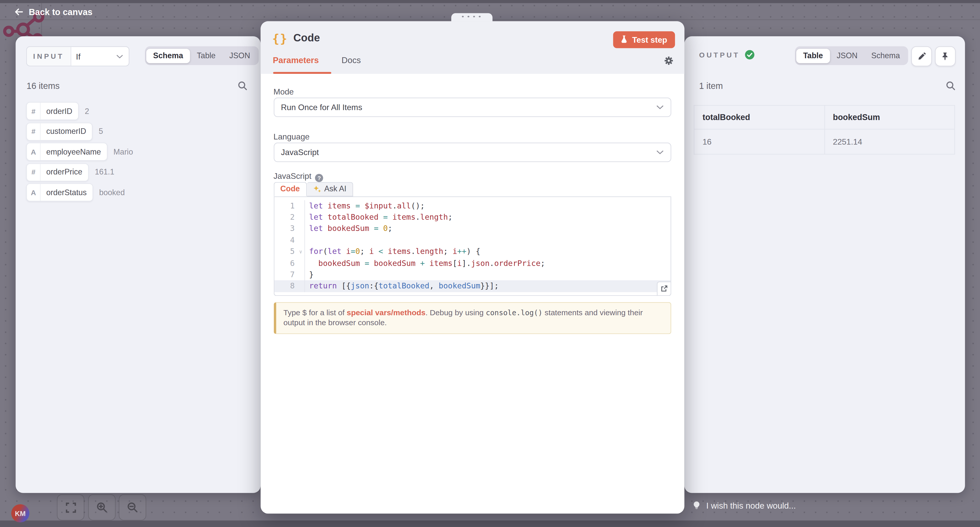 The height and width of the screenshot is (527, 980). I want to click on code-line: 8return [{json:{totalBooked, bookedSum}}…, so click(472, 286).